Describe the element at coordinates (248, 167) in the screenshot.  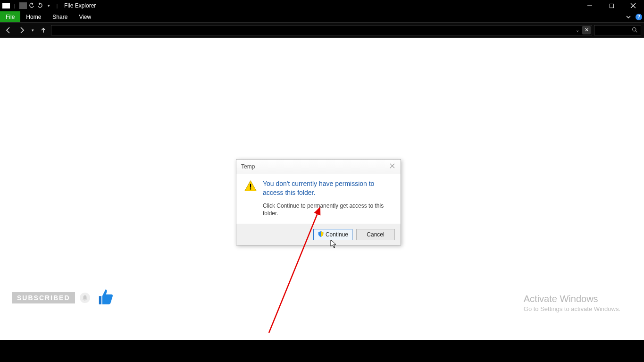
I see `dialog-title: Temp` at that location.